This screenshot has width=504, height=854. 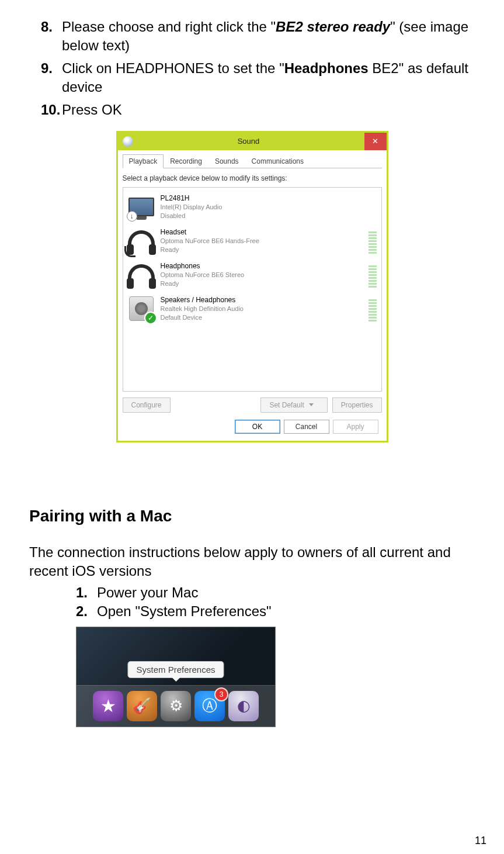 What do you see at coordinates (357, 405) in the screenshot?
I see `properties-button: Properties` at bounding box center [357, 405].